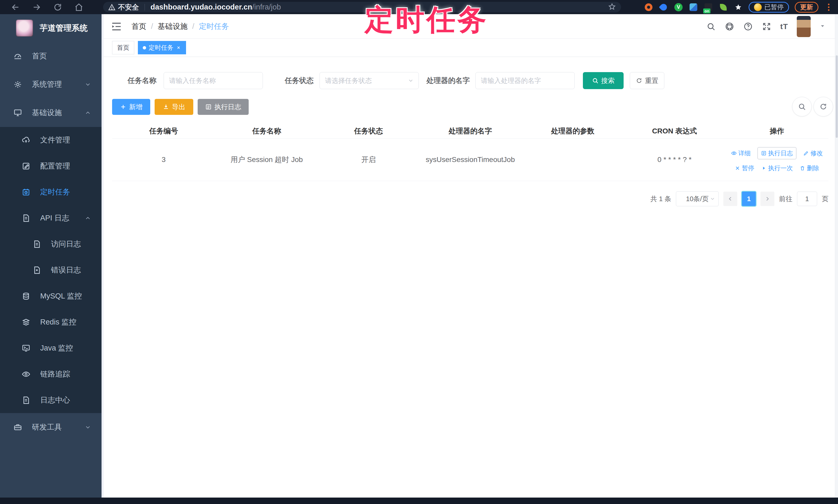 This screenshot has width=838, height=504. Describe the element at coordinates (802, 107) in the screenshot. I see `toggle-search-button` at that location.